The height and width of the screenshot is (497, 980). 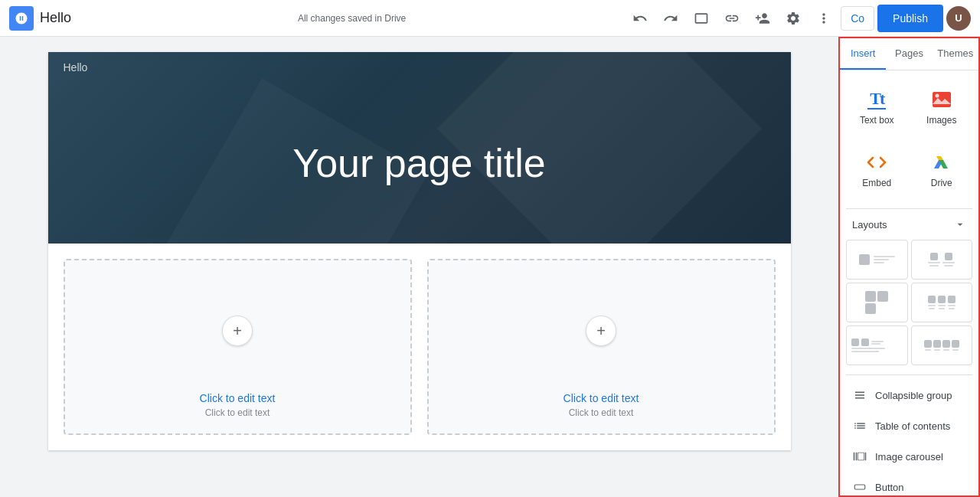 What do you see at coordinates (601, 331) in the screenshot?
I see `add-content-button-2: +` at bounding box center [601, 331].